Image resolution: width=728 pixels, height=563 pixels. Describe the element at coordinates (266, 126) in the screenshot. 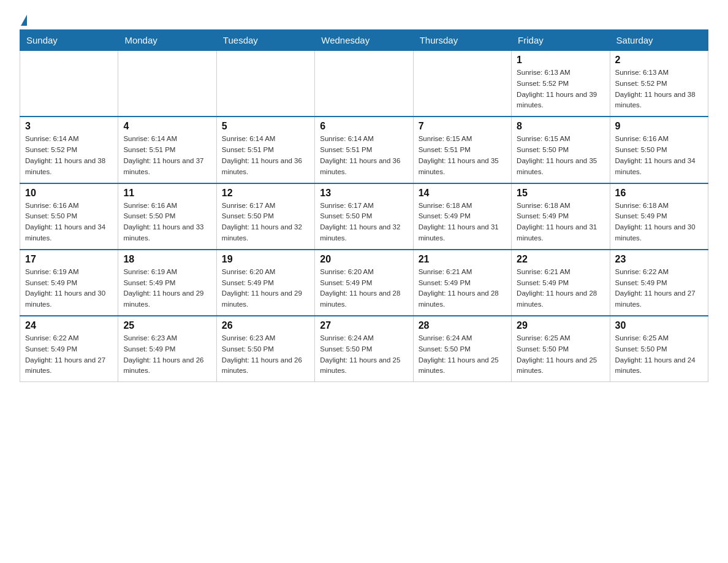

I see `day-number: 5` at that location.